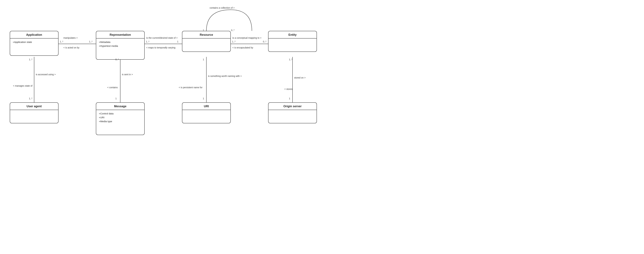 The height and width of the screenshot is (254, 644). I want to click on mult-entity-os-bottom: 1, so click(290, 98).